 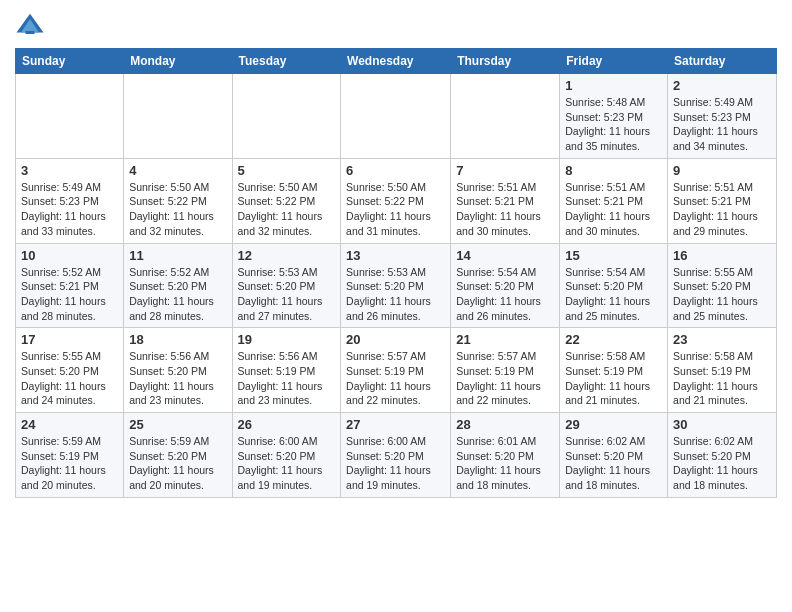 What do you see at coordinates (614, 456) in the screenshot?
I see `calendar-cell: 29Sunrise: 6:02 AMSunset: 5:20 PMDayligh…` at bounding box center [614, 456].